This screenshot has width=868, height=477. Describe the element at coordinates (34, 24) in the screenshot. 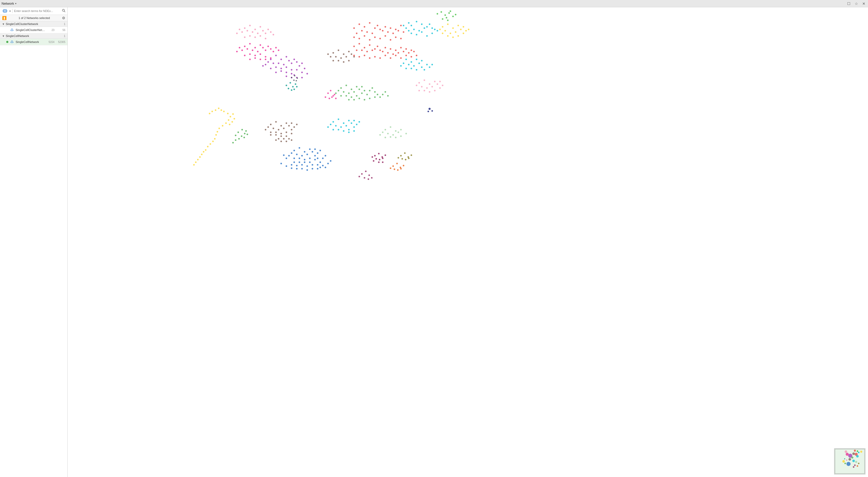

I see `collection-header-col1: ▼ SingleCellClusterNetwork 1` at that location.